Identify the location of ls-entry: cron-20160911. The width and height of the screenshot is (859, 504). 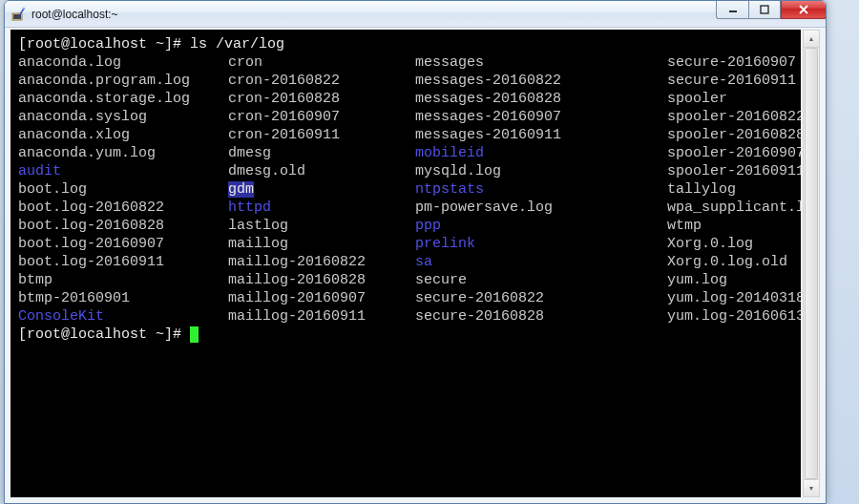
(284, 136).